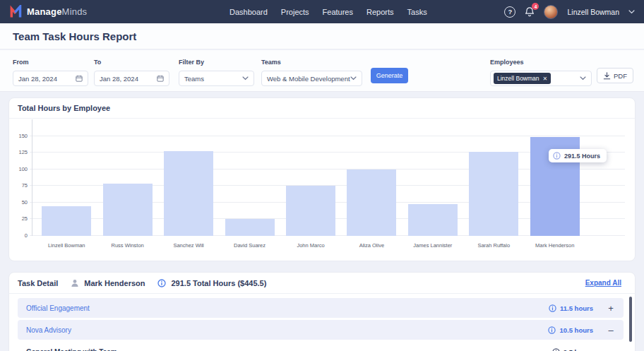 Image resolution: width=644 pixels, height=351 pixels. I want to click on task-detail-header: Task Detail Mark Henderson 291.5 Total H…, so click(322, 283).